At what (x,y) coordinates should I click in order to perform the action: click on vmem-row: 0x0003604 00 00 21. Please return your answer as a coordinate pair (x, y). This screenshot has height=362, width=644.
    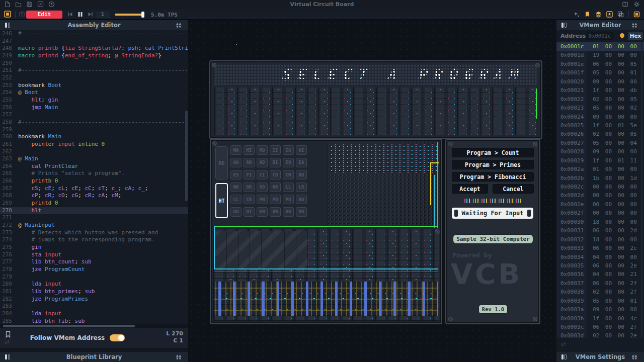
    Looking at the image, I should click on (600, 275).